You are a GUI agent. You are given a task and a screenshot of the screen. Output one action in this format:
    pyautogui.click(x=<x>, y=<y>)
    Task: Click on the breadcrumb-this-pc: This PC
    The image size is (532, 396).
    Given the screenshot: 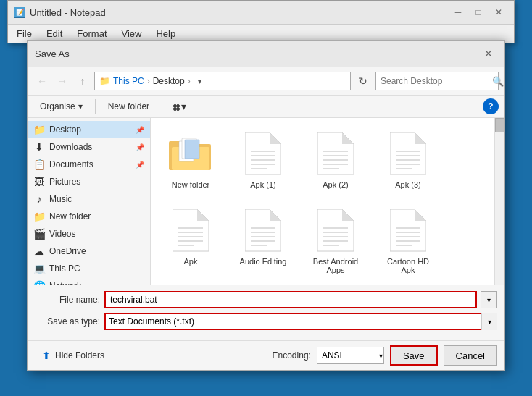 What is the action you would take?
    pyautogui.click(x=129, y=81)
    